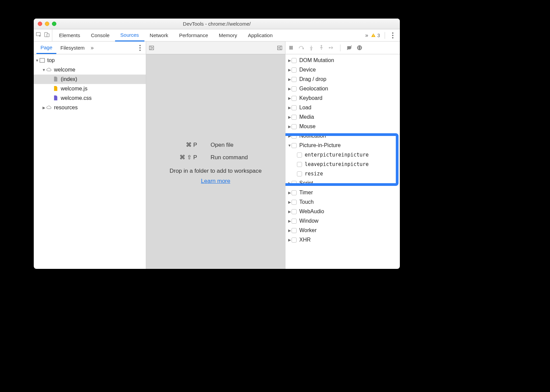  I want to click on step-into-icon, so click(311, 48).